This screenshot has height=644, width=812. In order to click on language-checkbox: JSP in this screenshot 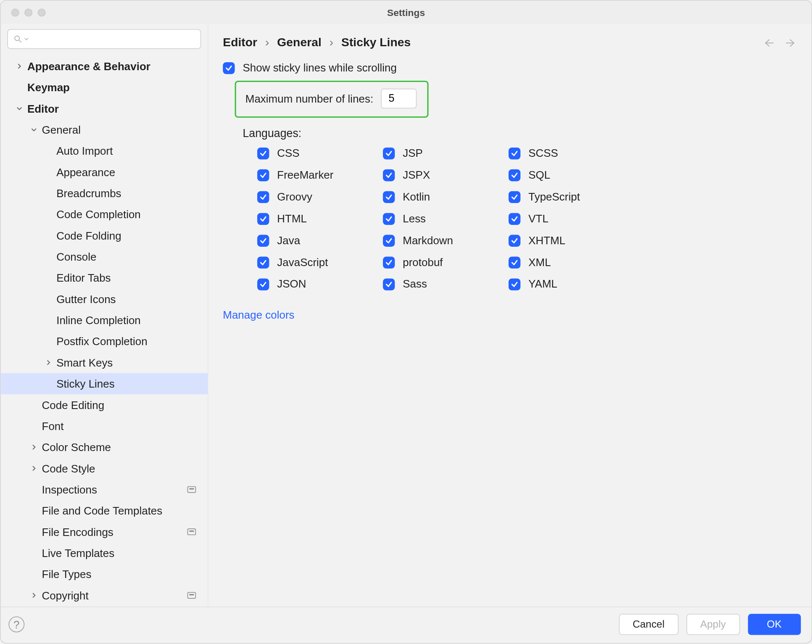, I will do `click(446, 153)`.